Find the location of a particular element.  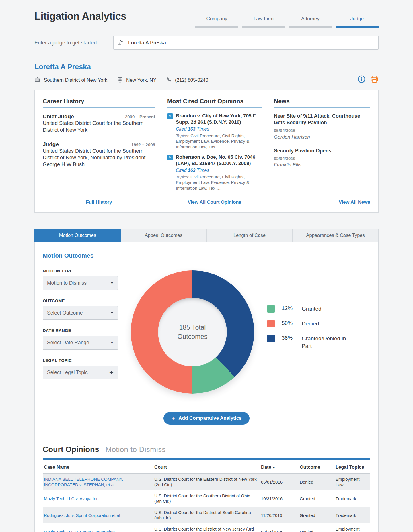

tab-length-of-case: Length of Case is located at coordinates (250, 235).